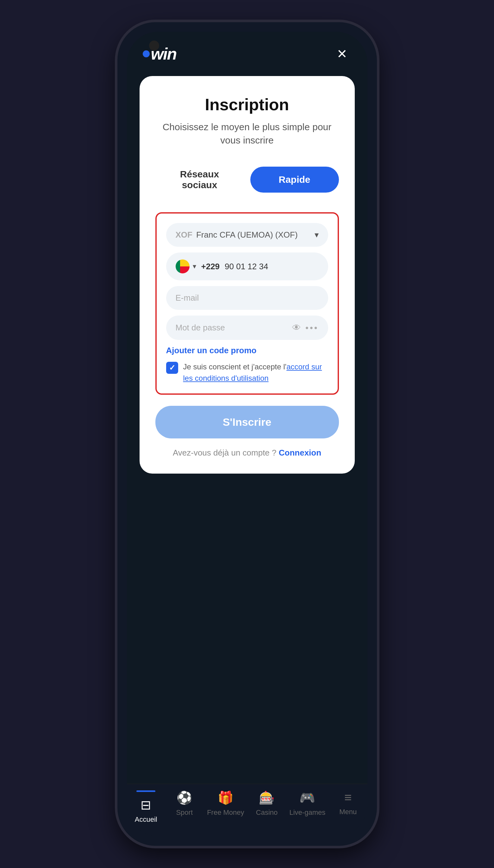  I want to click on nav-item-accueil: ⊟ Accueil, so click(146, 807).